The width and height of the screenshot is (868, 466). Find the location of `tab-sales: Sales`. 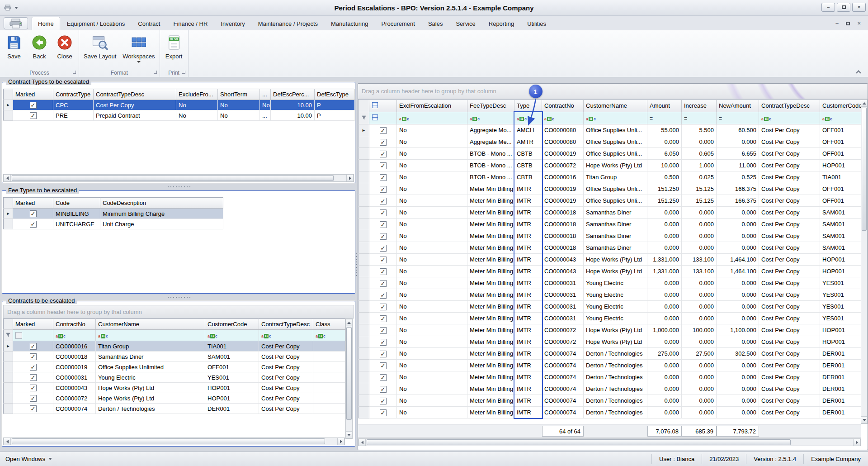

tab-sales: Sales is located at coordinates (436, 24).